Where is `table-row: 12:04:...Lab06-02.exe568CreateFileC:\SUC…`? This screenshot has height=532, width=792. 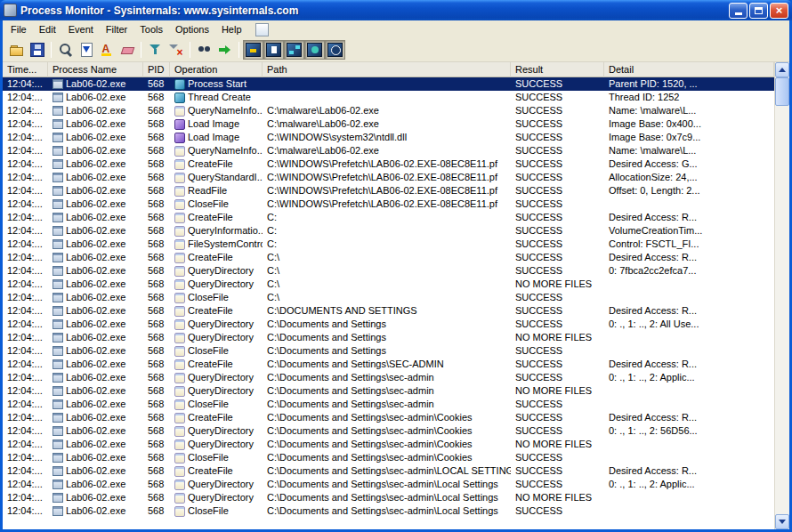
table-row: 12:04:...Lab06-02.exe568CreateFileC:\SUC… is located at coordinates (388, 258).